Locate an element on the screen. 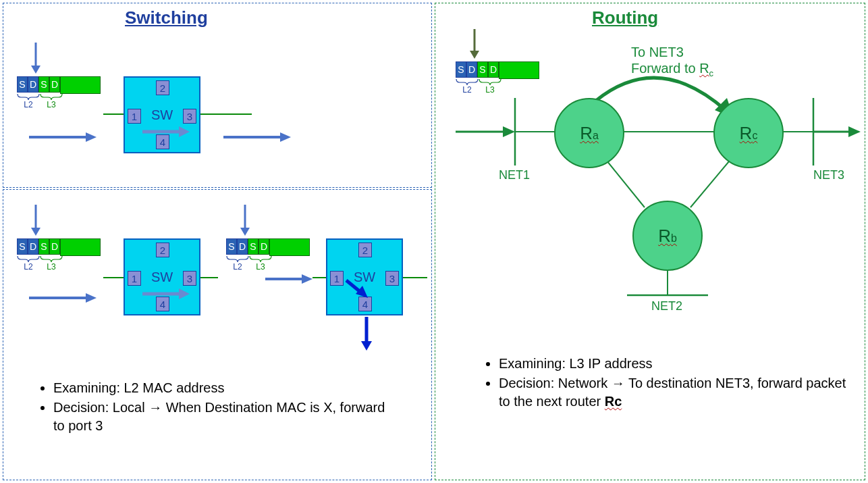  bullet-decision: Decision: Local → When Destination MAC i… is located at coordinates (221, 417).